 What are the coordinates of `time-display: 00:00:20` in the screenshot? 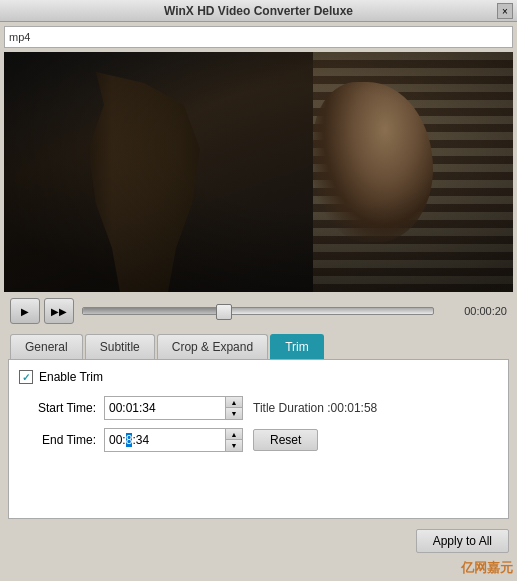 It's located at (474, 311).